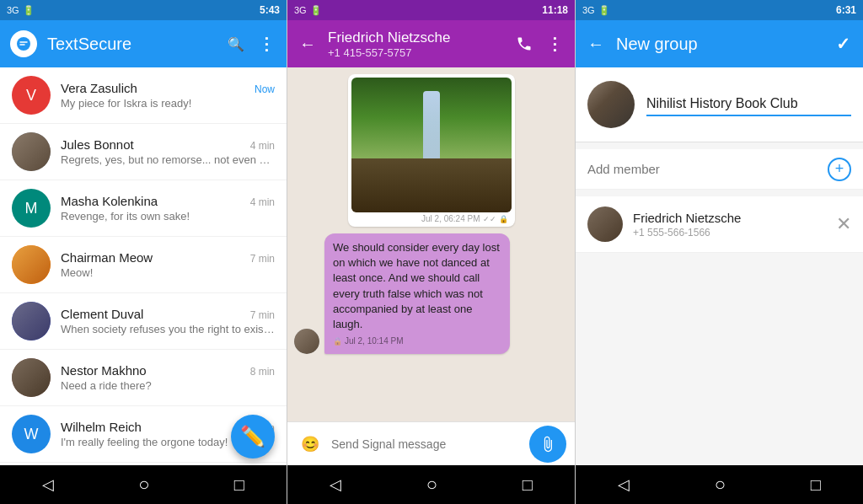  What do you see at coordinates (316, 10) in the screenshot?
I see `battery-icon-2: 🔋` at bounding box center [316, 10].